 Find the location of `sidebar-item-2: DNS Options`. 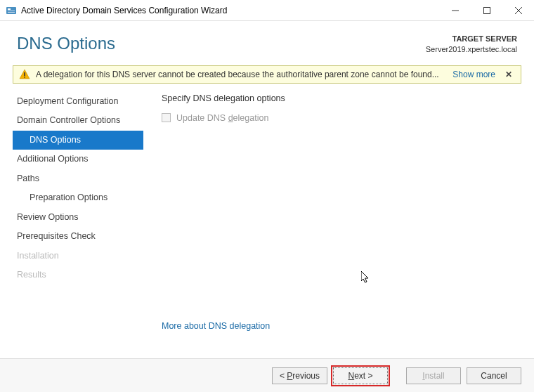

sidebar-item-2: DNS Options is located at coordinates (78, 141).